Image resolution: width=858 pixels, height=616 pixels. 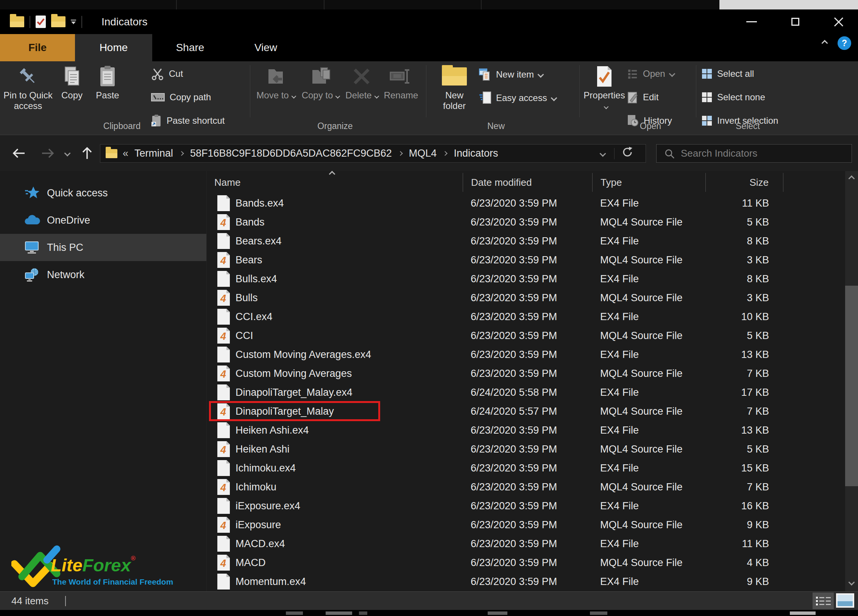 What do you see at coordinates (526, 582) in the screenshot?
I see `file-row: Momentum.ex4 6/23/2020 3:59 PM EX4 File …` at bounding box center [526, 582].